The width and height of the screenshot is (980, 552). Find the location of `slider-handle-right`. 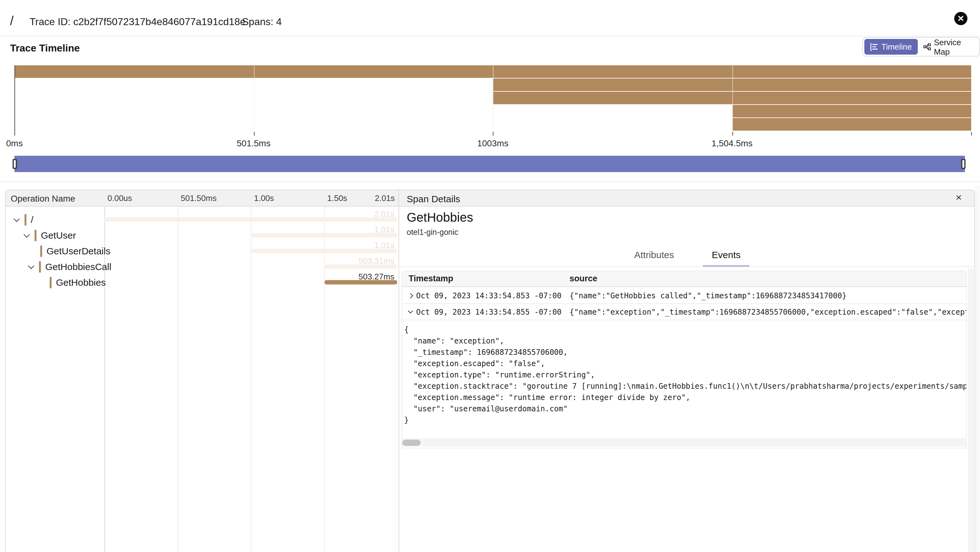

slider-handle-right is located at coordinates (963, 164).